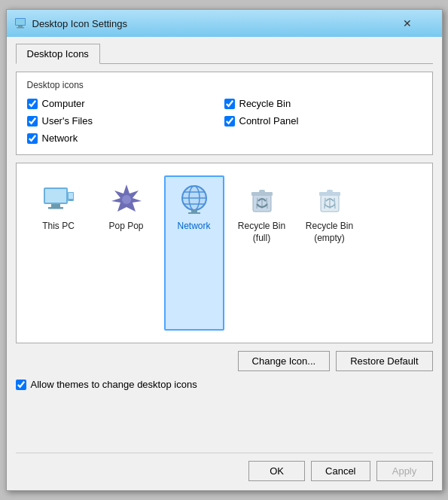 The width and height of the screenshot is (448, 500). I want to click on dialog-icon, so click(20, 23).